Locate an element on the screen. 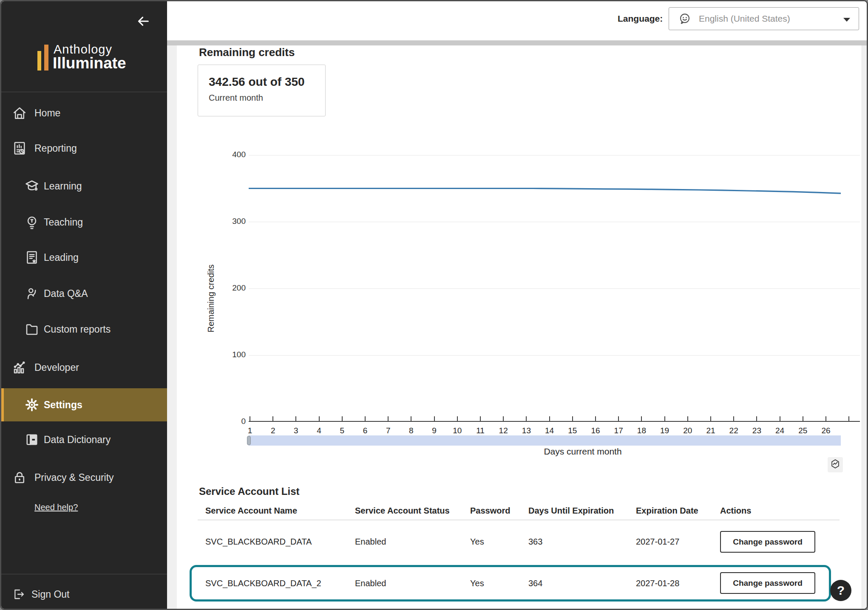 Image resolution: width=868 pixels, height=610 pixels. need-help-link: Need help? is located at coordinates (56, 507).